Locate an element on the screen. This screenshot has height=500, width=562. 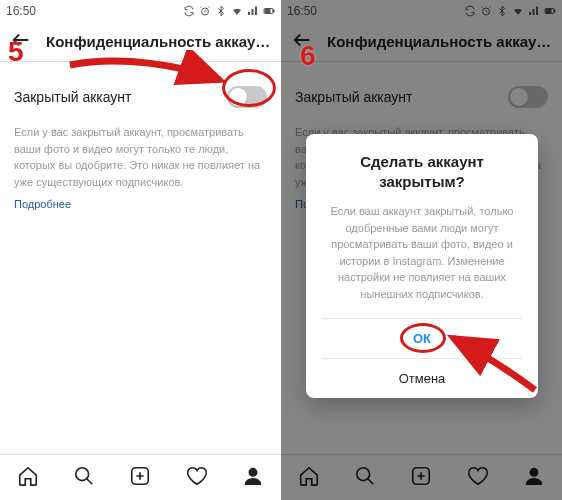
page-header: Конфиденциальность аккаунта is located at coordinates (140, 42).